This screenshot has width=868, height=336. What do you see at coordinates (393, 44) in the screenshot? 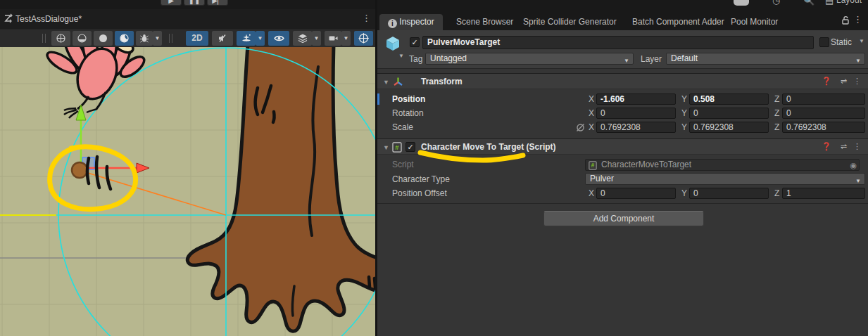
I see `prefab-cube-icon` at bounding box center [393, 44].